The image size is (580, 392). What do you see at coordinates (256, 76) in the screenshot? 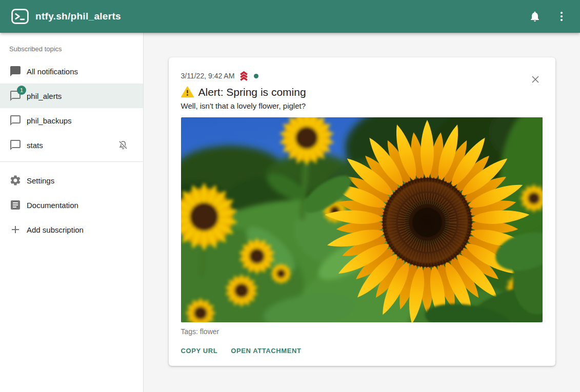
I see `unread-dot-icon` at bounding box center [256, 76].